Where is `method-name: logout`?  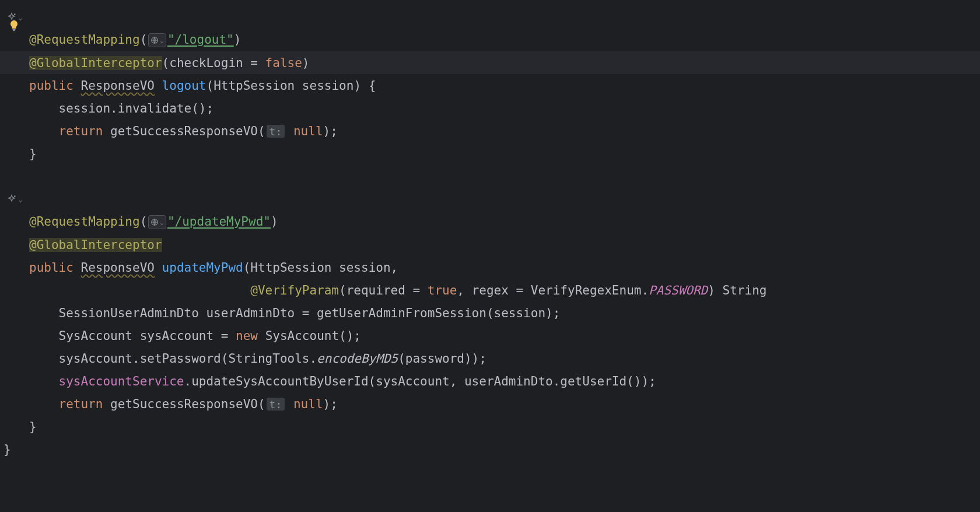
method-name: logout is located at coordinates (184, 86).